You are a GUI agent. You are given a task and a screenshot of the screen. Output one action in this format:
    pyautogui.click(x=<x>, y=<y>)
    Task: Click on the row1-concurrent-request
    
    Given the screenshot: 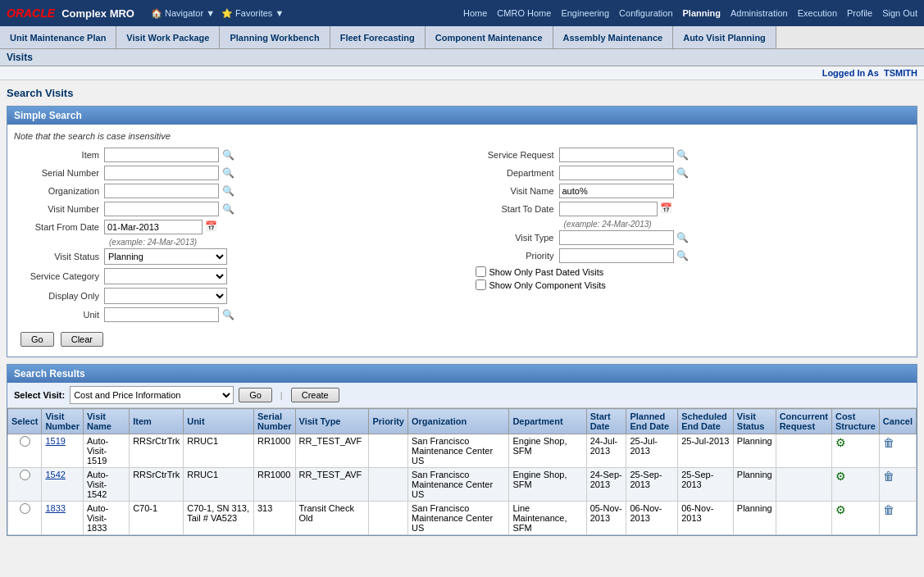 What is the action you would take?
    pyautogui.click(x=803, y=451)
    